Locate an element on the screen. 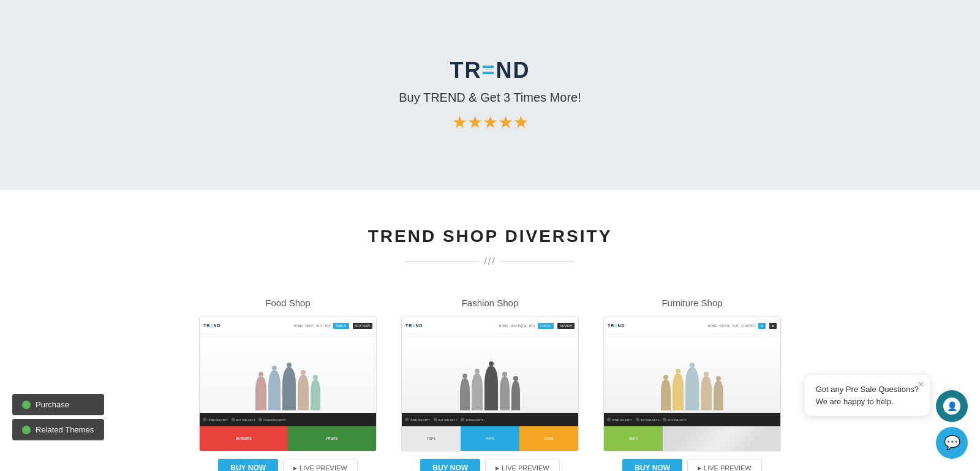 This screenshot has height=471, width=980. furniture-mockup-footer: HOME DELIVERY BUY ONE GET 2 BUY ONE GET … is located at coordinates (692, 420).